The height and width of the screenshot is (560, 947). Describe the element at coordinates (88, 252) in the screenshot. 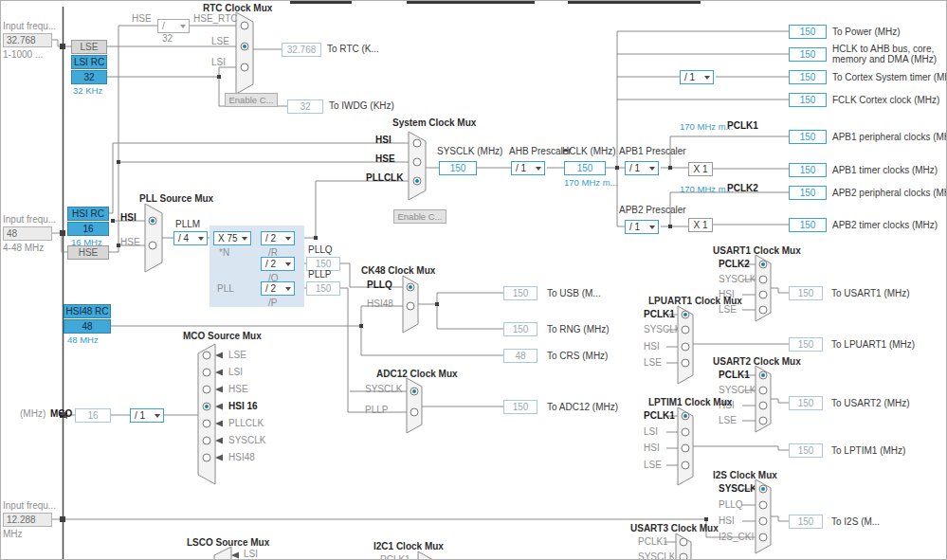

I see `hse-source-box: HSE` at that location.